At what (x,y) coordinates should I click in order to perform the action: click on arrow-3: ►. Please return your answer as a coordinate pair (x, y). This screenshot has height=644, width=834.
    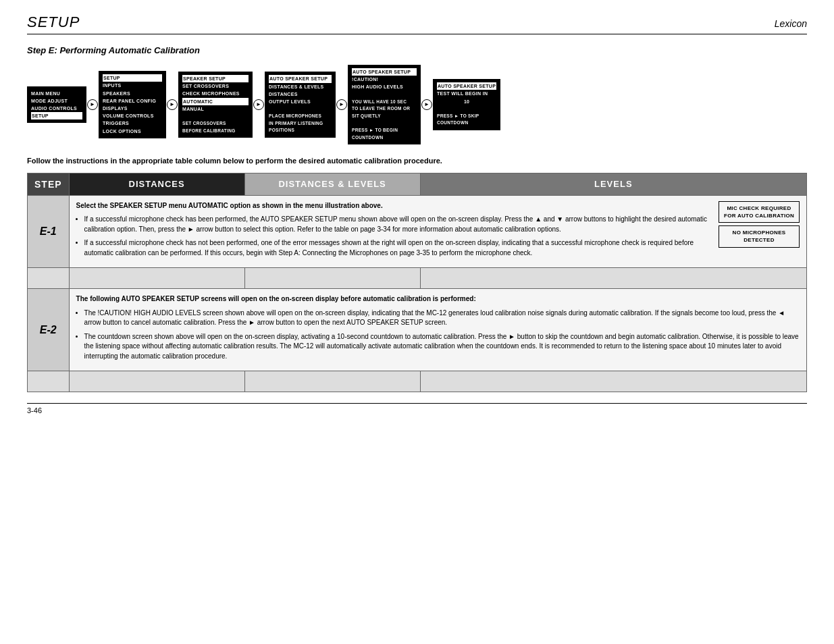
    Looking at the image, I should click on (259, 105).